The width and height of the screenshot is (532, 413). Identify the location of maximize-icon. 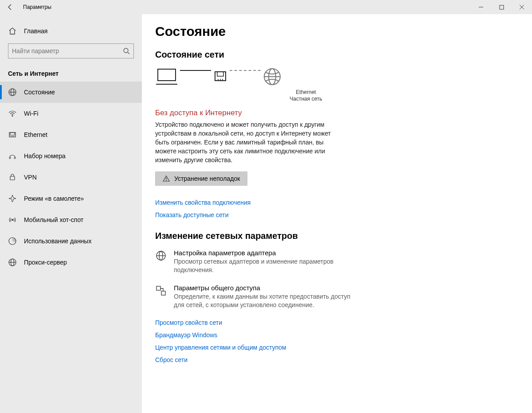
(502, 7).